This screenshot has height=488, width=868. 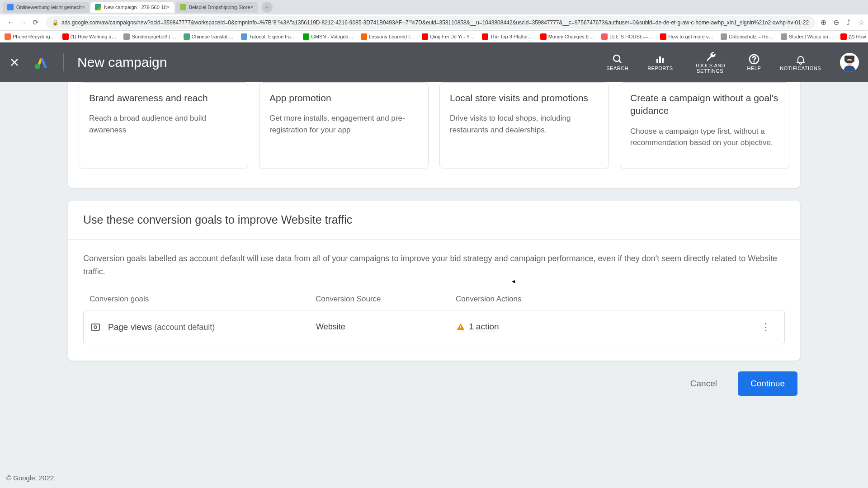 I want to click on bookmarks-bar: Phone Recycling… (1) How Working a… Sond…, so click(x=434, y=37).